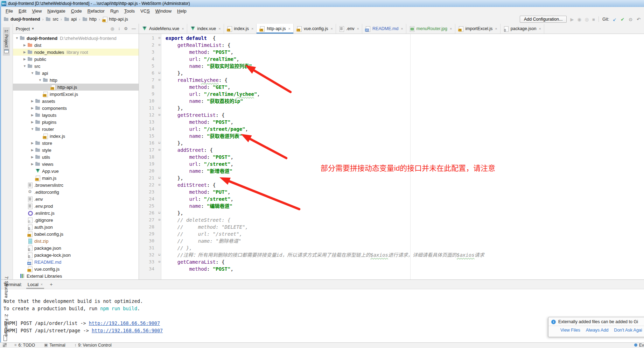  What do you see at coordinates (145, 11) in the screenshot?
I see `menu-item-vcs: VCS` at bounding box center [145, 11].